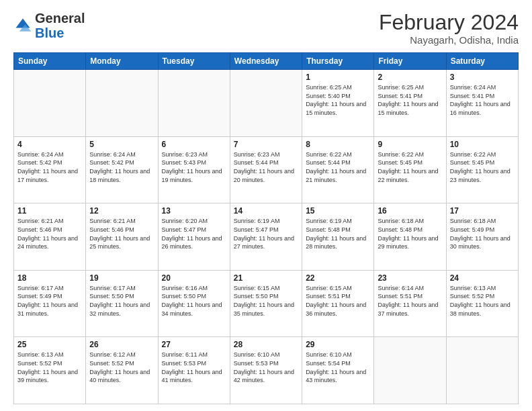  Describe the element at coordinates (266, 167) in the screenshot. I see `day-info: Sunrise: 6:23 AMSunset: 5:44 PMDaylight:…` at that location.